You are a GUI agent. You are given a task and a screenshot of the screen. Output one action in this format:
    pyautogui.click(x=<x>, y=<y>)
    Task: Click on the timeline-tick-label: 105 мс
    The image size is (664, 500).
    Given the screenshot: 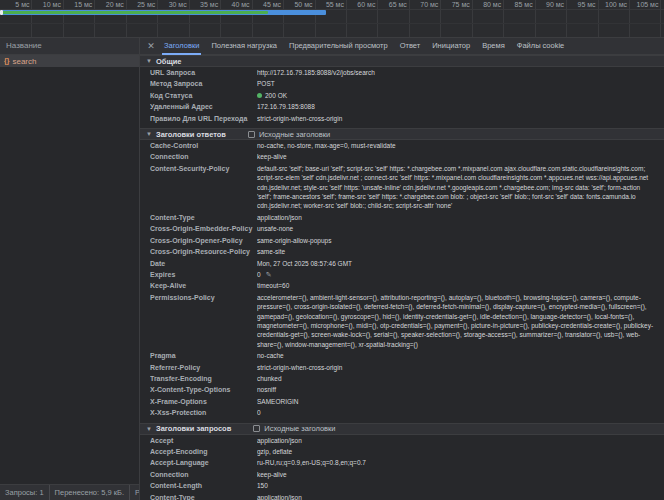 What is the action you would take?
    pyautogui.click(x=642, y=5)
    